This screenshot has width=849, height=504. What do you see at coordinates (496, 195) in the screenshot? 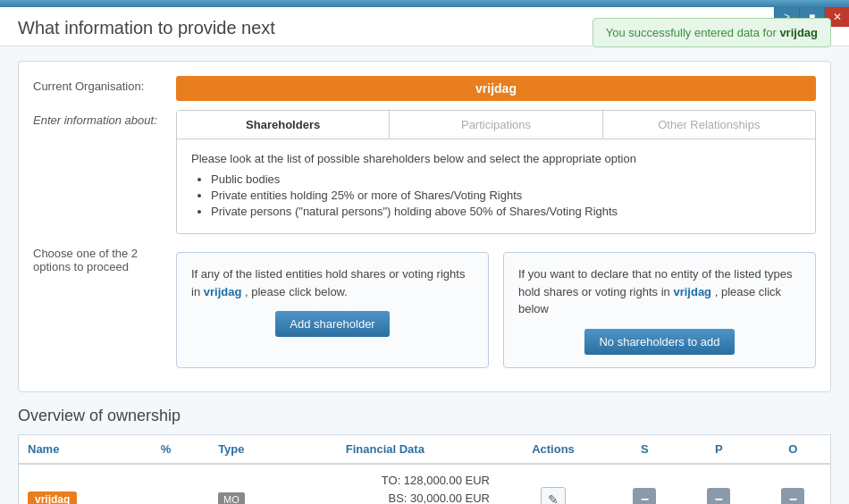
I see `bullet-list: Public bodies Private entities holding 2…` at bounding box center [496, 195].